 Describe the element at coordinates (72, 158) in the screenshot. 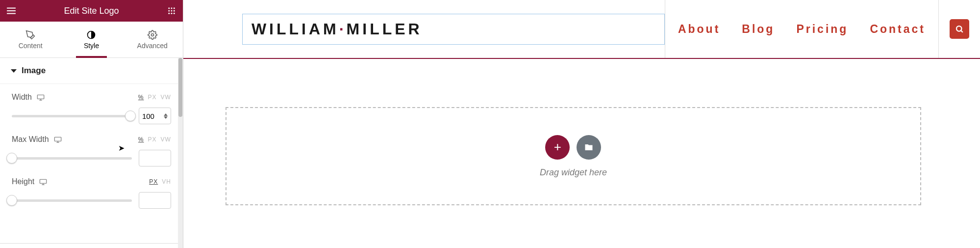

I see `max-width-slider` at that location.